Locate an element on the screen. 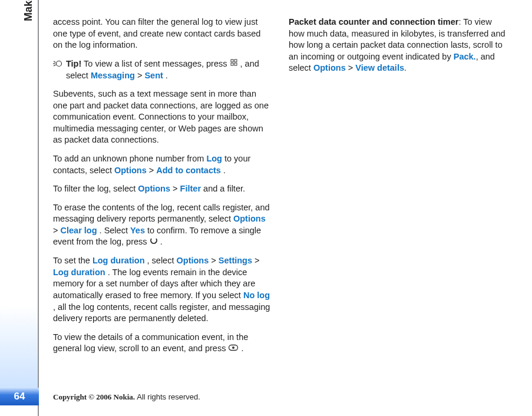 The width and height of the screenshot is (532, 416). vertical-divider is located at coordinates (38, 208).